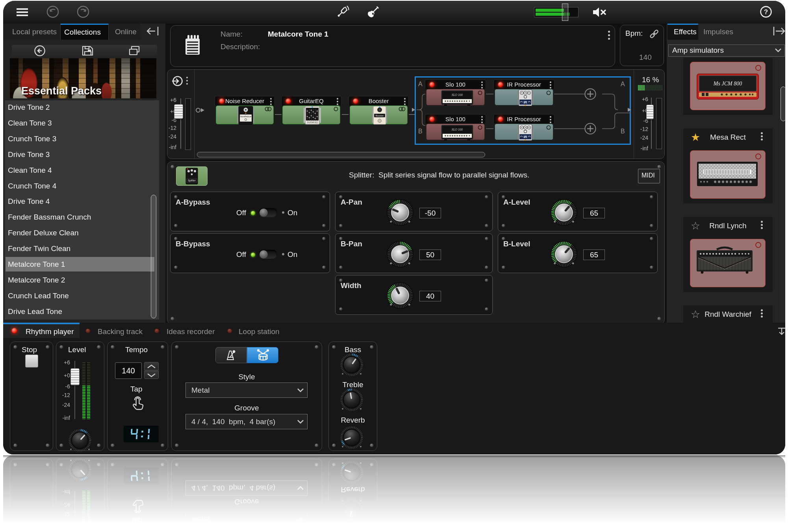 This screenshot has height=532, width=788. I want to click on svg-text: Booster, so click(380, 116).